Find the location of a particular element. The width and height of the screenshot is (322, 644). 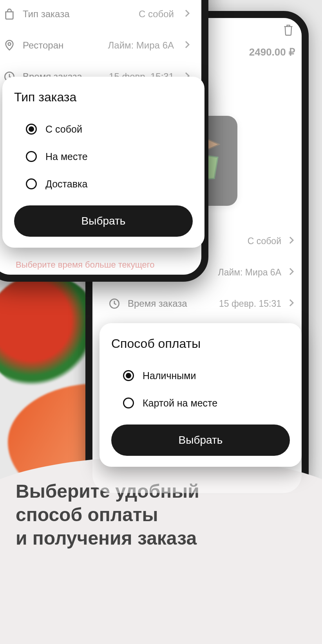

option-label: Доставка is located at coordinates (67, 184).